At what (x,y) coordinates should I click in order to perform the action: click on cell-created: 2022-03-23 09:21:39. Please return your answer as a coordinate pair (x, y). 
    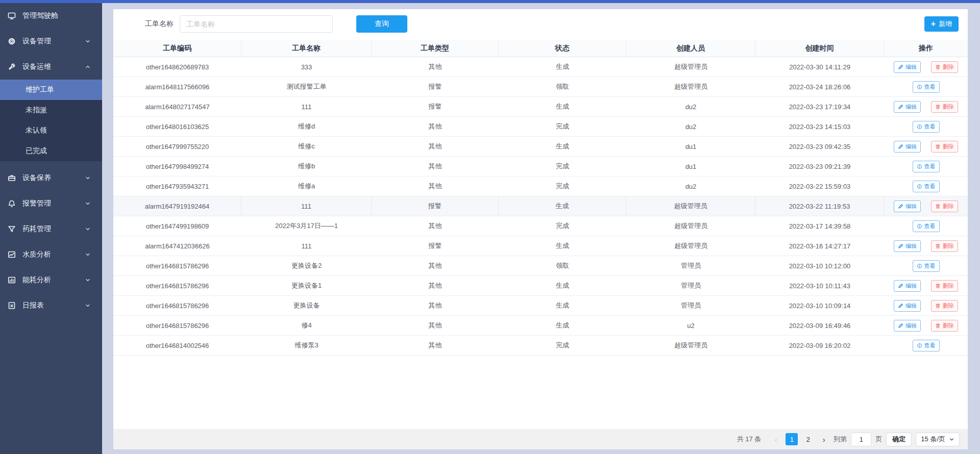
    Looking at the image, I should click on (820, 166).